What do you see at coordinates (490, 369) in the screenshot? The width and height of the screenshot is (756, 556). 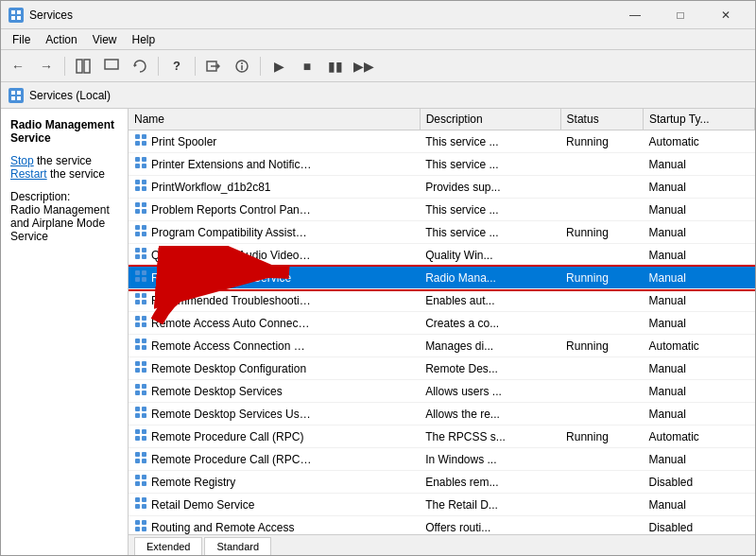 I see `service-desc-cell: Remote Des...` at bounding box center [490, 369].